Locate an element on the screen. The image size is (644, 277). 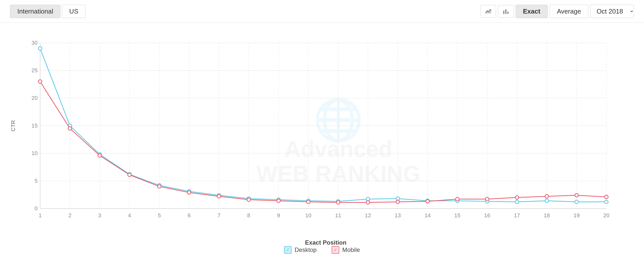
y-axis-label: CTR is located at coordinates (13, 126).